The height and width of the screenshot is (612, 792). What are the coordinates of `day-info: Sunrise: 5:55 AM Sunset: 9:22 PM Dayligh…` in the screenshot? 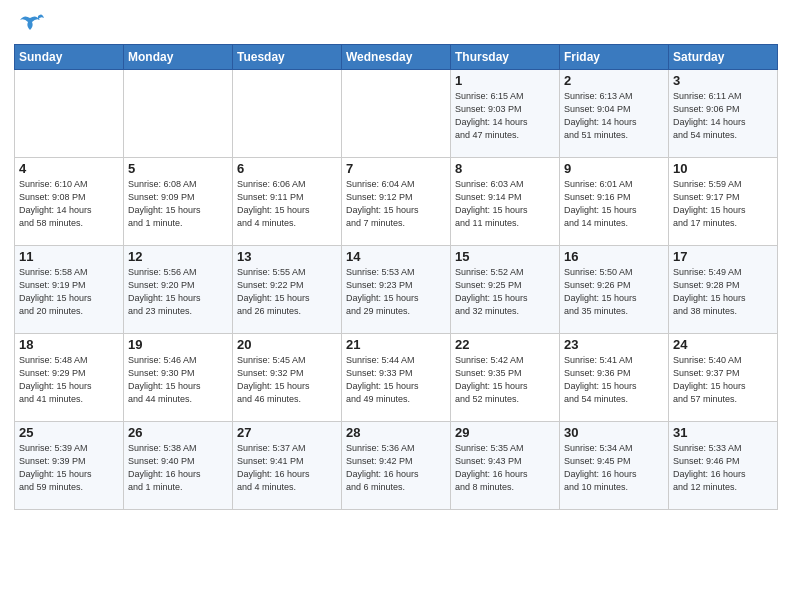 It's located at (287, 292).